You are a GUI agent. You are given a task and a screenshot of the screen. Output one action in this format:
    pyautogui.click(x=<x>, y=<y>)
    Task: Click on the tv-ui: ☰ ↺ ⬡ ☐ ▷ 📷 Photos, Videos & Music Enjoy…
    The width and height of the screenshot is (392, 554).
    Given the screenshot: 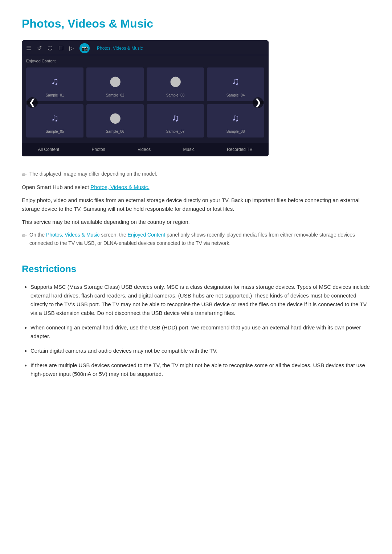 What is the action you would take?
    pyautogui.click(x=145, y=98)
    